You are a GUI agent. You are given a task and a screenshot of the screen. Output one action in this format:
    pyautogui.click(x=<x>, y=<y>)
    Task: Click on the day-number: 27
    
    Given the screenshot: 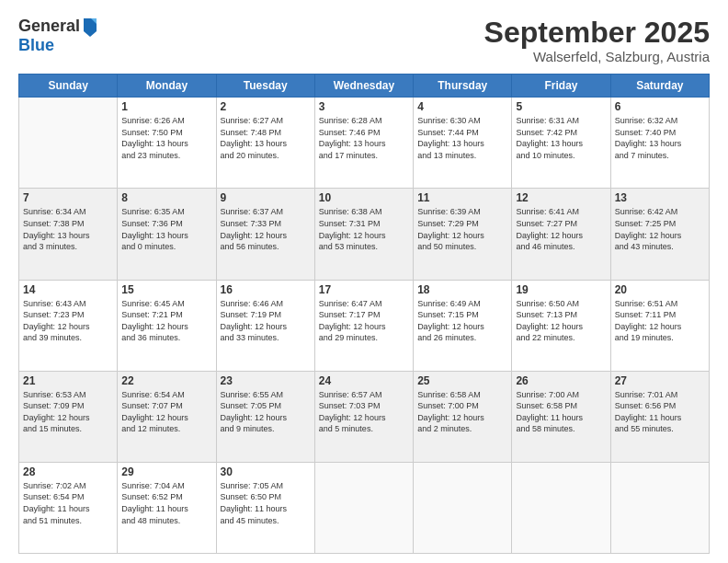 What is the action you would take?
    pyautogui.click(x=660, y=381)
    